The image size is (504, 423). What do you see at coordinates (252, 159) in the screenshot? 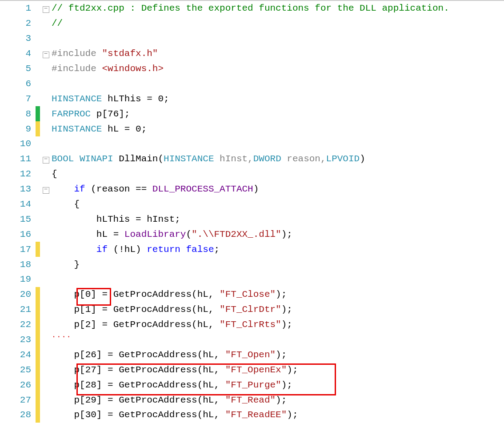
I see `code-line: 11 BOOL WINAPI DllMain(HINSTANCE hInst,D…` at bounding box center [252, 159].